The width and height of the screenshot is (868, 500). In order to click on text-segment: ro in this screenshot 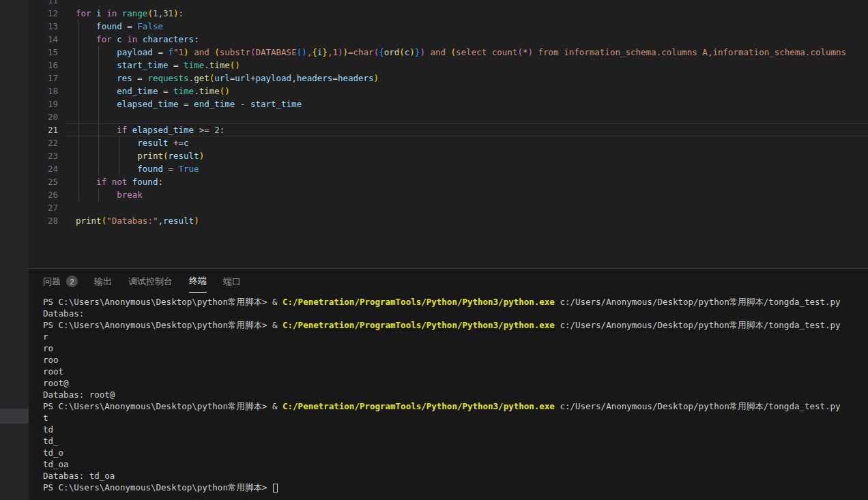, I will do `click(48, 348)`.